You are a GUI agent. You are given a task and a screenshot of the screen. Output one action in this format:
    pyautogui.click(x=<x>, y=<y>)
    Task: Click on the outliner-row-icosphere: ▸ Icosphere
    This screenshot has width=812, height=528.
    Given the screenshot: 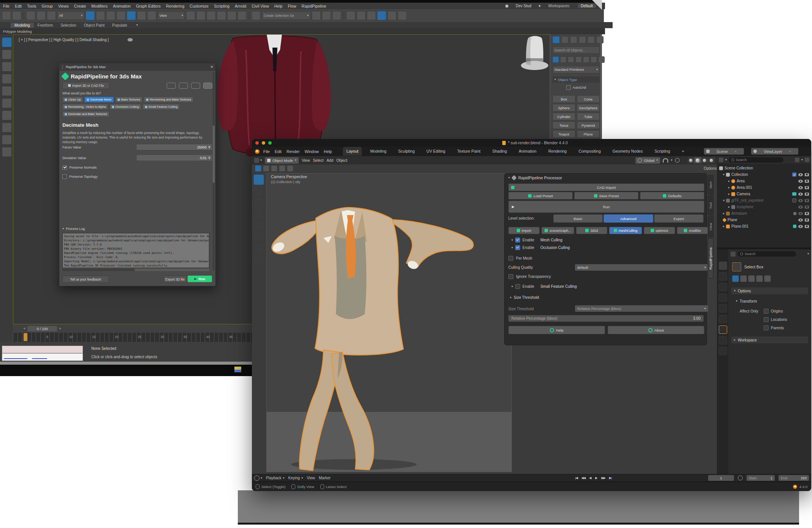 What is the action you would take?
    pyautogui.click(x=765, y=207)
    